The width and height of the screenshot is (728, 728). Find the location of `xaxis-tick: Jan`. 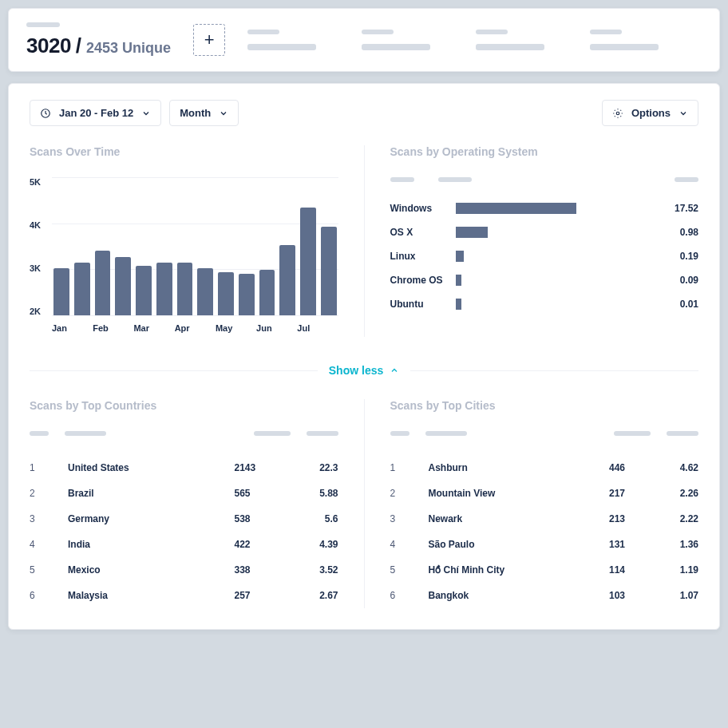

xaxis-tick: Jan is located at coordinates (72, 328).